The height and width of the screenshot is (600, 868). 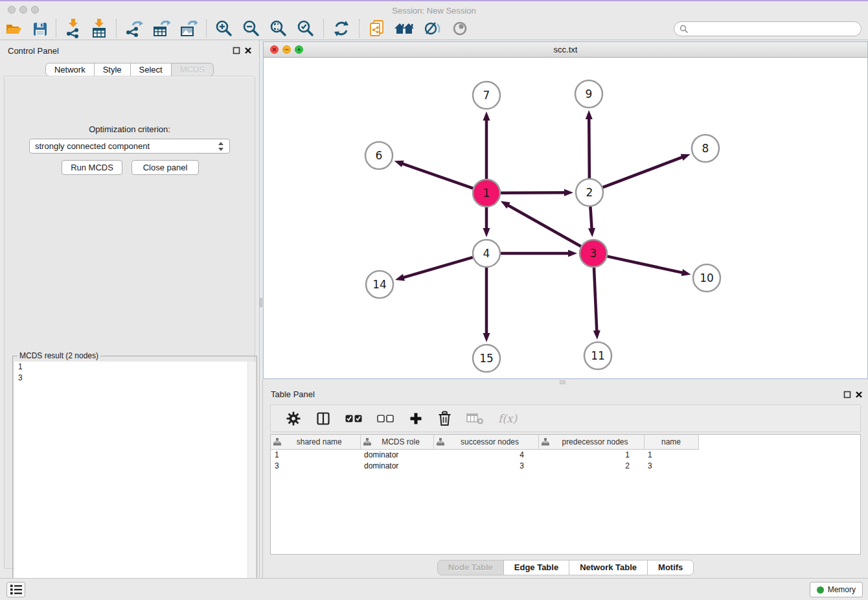 I want to click on tab-style: Style, so click(x=113, y=70).